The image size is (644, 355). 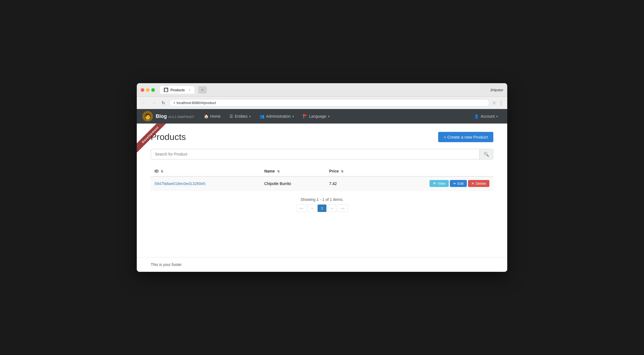 I want to click on products-table: ID ⇅ Name ⇅ Price ⇅ 5947fa6ae, so click(x=322, y=178).